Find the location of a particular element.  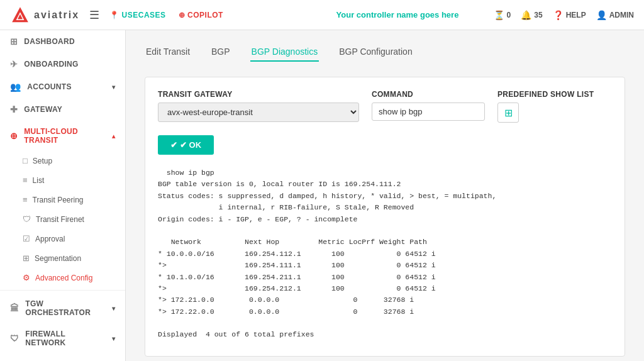

output-line: *> 169.254.111.1 100 0 64512 i is located at coordinates (385, 265).